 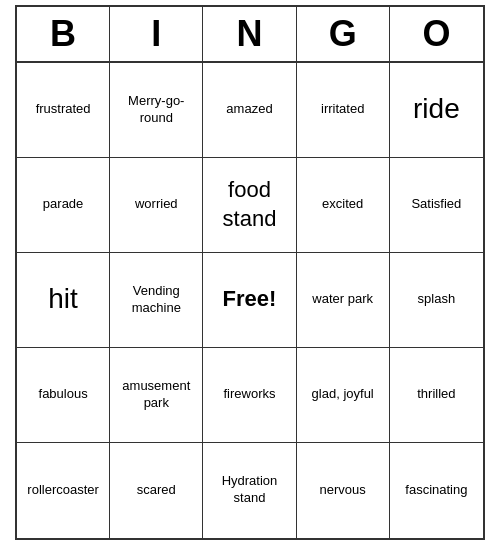 I want to click on bingo-cell: hit, so click(x=64, y=300).